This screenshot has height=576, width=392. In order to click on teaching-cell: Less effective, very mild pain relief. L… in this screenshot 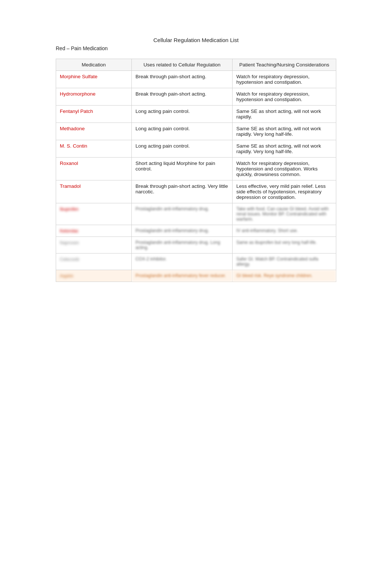, I will do `click(284, 192)`.